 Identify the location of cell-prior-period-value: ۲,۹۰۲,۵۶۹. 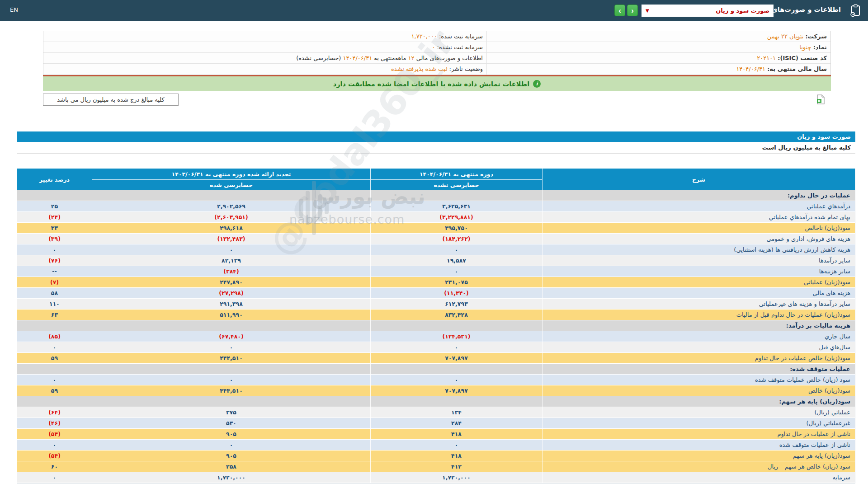
(231, 206).